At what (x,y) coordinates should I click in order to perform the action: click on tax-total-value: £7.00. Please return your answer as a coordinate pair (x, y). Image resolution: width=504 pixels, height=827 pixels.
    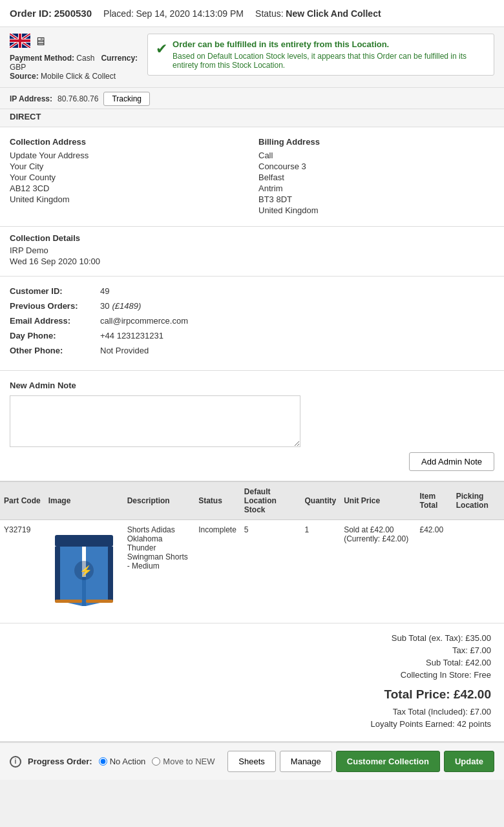
    Looking at the image, I should click on (481, 712).